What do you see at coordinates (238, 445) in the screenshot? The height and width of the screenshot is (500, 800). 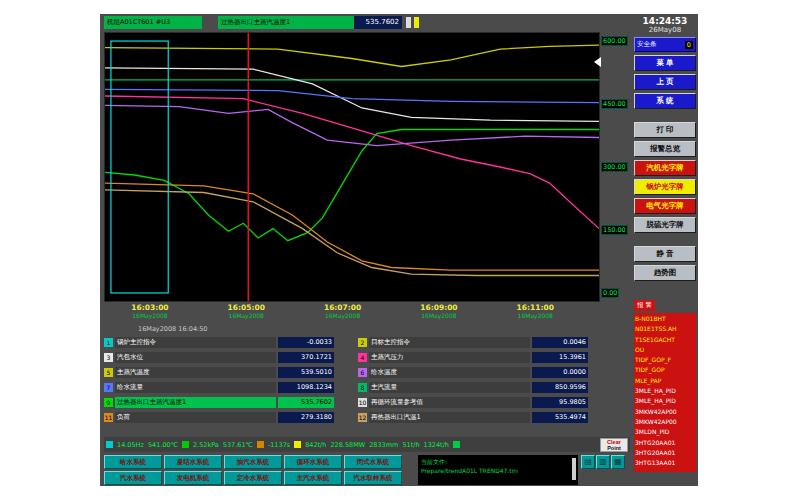 I see `status-value: 537.61℃` at bounding box center [238, 445].